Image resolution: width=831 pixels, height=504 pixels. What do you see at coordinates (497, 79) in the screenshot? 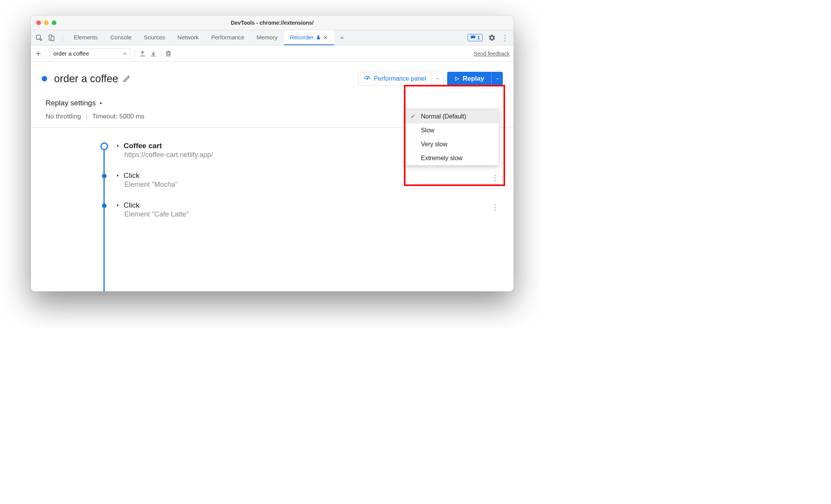
I see `replay-speed-dropdown` at bounding box center [497, 79].